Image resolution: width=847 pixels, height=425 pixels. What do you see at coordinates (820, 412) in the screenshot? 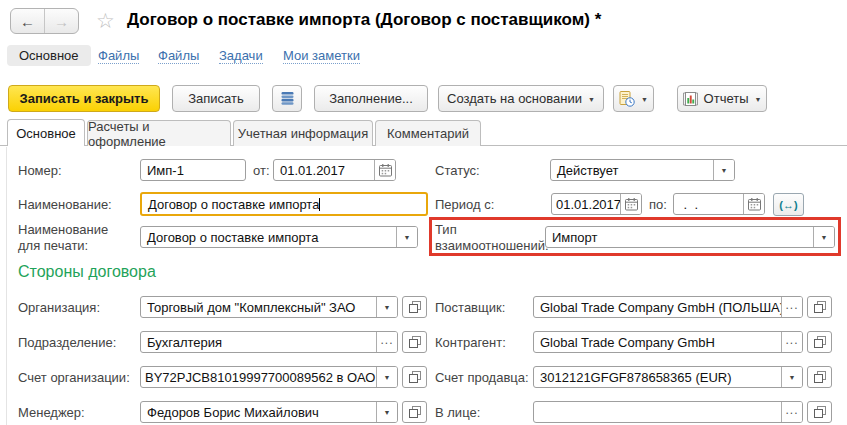
I see `in-person-open-button` at bounding box center [820, 412].